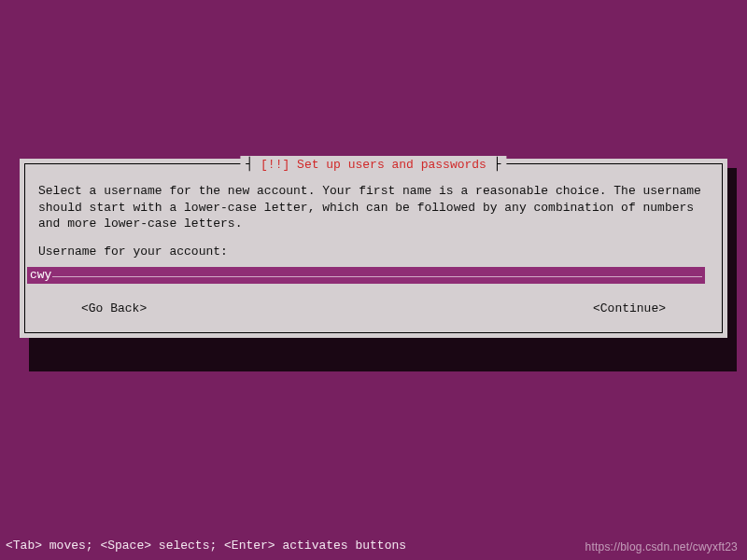 This screenshot has height=560, width=747. What do you see at coordinates (253, 164) in the screenshot?
I see `title-rule-left: ┤` at bounding box center [253, 164].